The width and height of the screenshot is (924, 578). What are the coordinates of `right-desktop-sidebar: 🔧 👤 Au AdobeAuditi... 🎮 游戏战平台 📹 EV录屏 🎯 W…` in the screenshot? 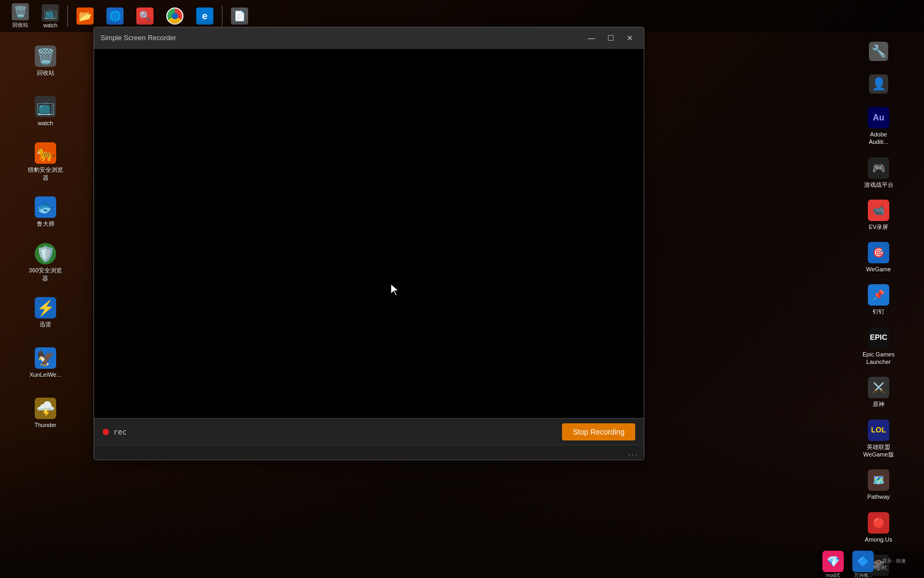 It's located at (879, 305).